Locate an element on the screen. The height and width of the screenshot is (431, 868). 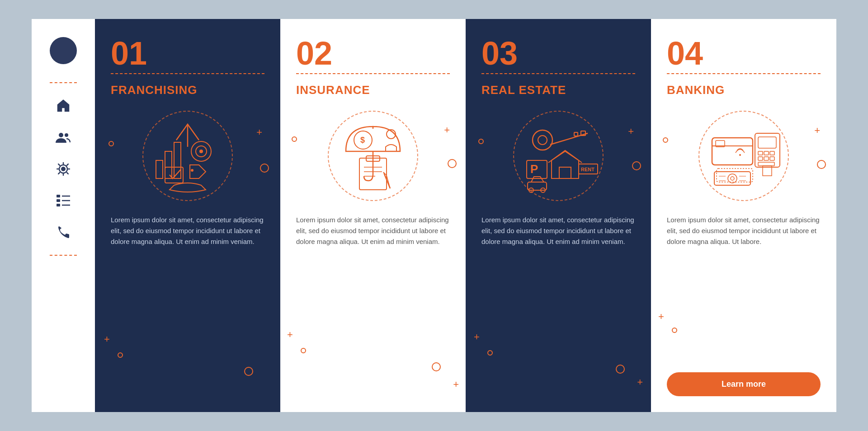
card-number: 03 is located at coordinates (558, 53).